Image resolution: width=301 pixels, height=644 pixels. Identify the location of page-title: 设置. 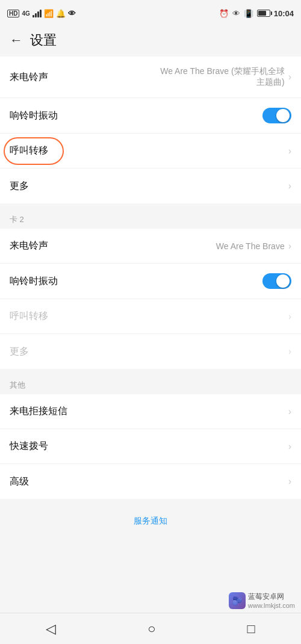
(43, 40).